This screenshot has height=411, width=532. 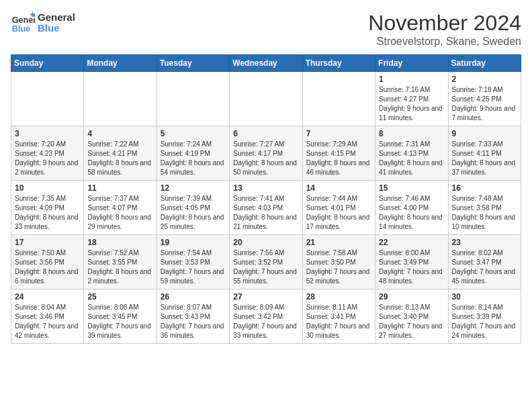 What do you see at coordinates (412, 262) in the screenshot?
I see `calendar-cell: 22Sunrise: 8:00 AM Sunset: 3:49 PM Dayli…` at bounding box center [412, 262].